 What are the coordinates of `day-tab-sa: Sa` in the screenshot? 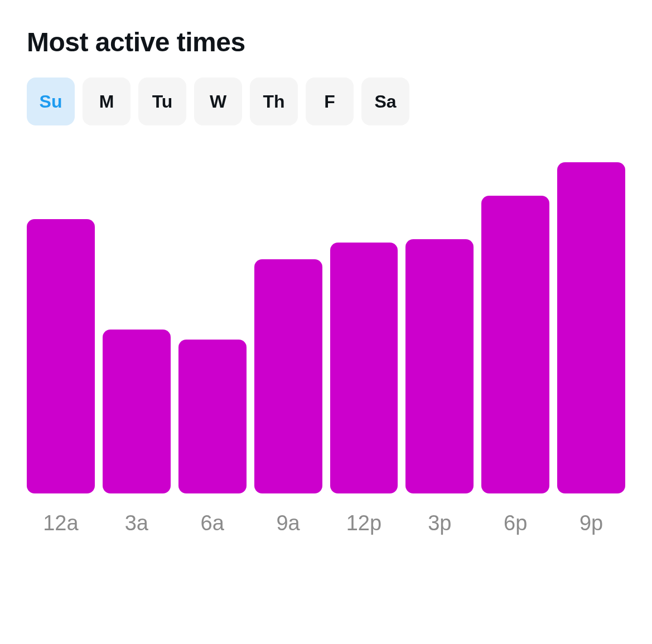 It's located at (385, 101).